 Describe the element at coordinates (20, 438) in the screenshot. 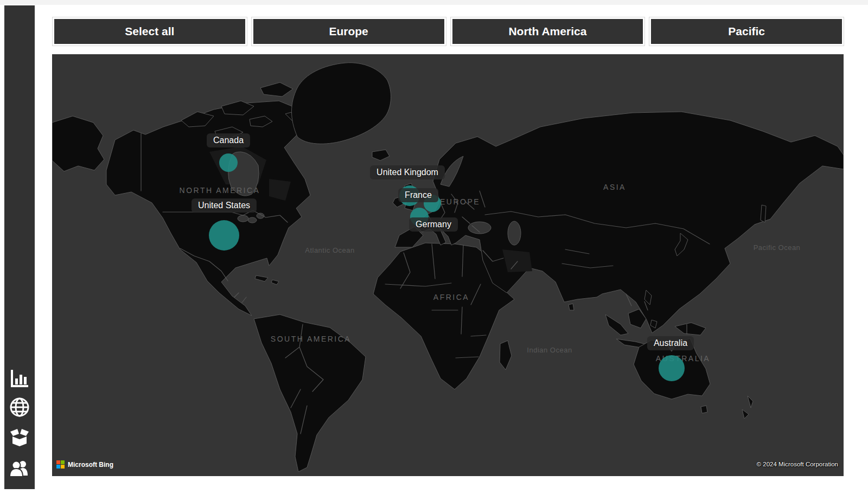

I see `page-tab-products` at that location.